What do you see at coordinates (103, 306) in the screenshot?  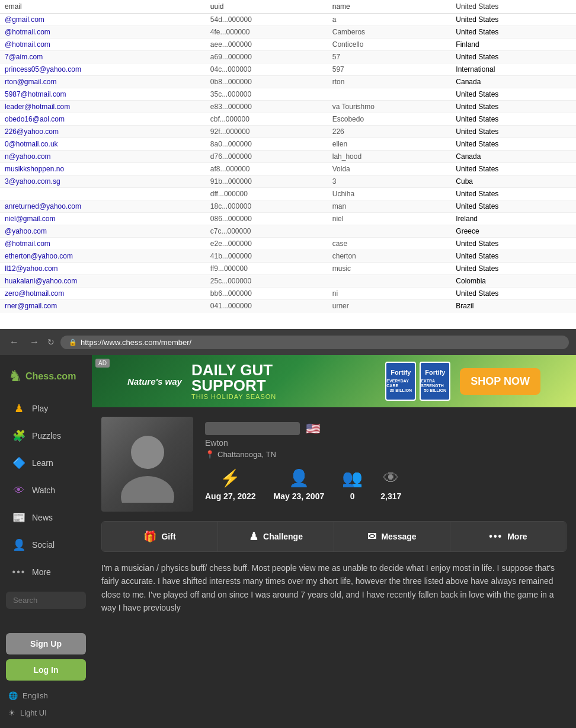 I see `cell-email: rner@gmail.com` at bounding box center [103, 306].